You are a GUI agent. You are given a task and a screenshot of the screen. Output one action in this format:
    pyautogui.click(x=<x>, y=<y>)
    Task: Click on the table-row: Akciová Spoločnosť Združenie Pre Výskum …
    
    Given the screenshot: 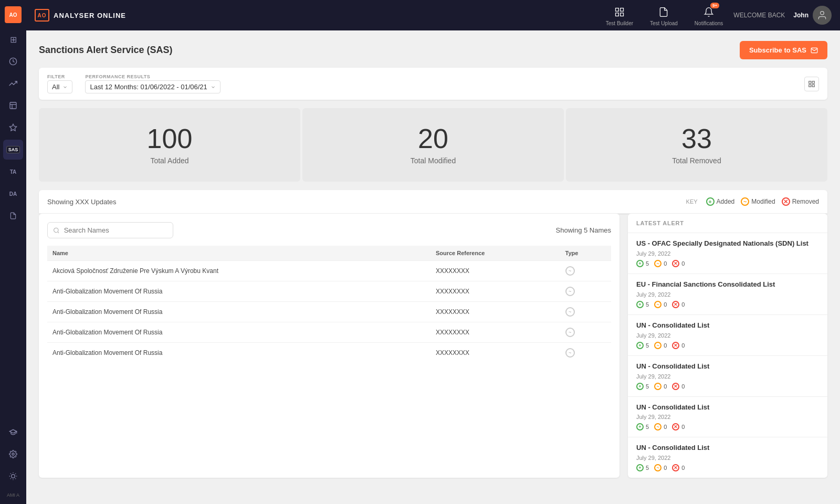 What is the action you would take?
    pyautogui.click(x=329, y=271)
    